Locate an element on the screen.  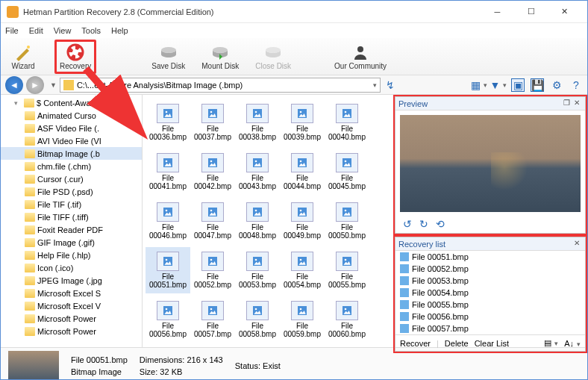
recovery-button: Recovery is located at coordinates (75, 57).